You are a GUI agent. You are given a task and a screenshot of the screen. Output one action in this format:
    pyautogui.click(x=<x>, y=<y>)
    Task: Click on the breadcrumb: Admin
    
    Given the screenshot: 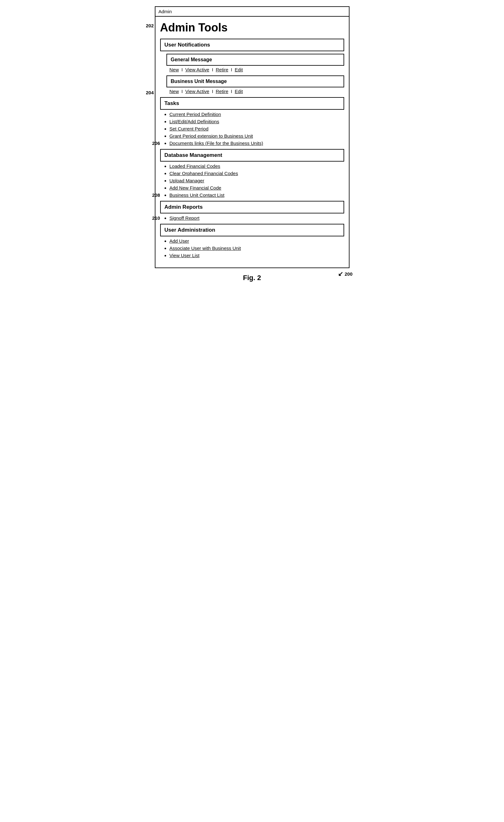 What is the action you would take?
    pyautogui.click(x=252, y=12)
    